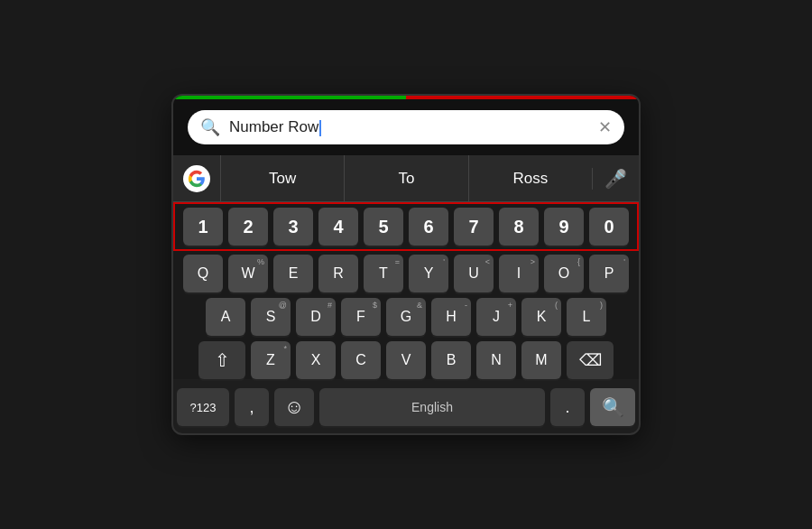  Describe the element at coordinates (604, 127) in the screenshot. I see `clear-icon: ✕` at that location.